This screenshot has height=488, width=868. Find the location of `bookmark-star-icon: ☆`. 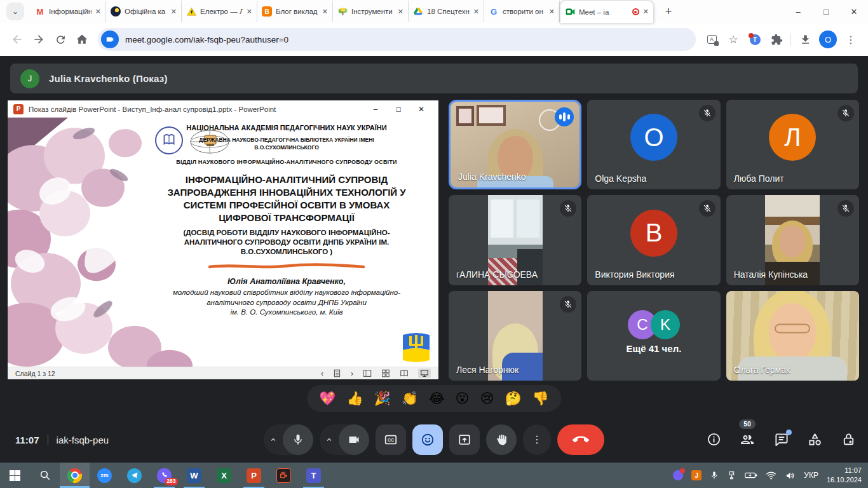

bookmark-star-icon: ☆ is located at coordinates (733, 39).